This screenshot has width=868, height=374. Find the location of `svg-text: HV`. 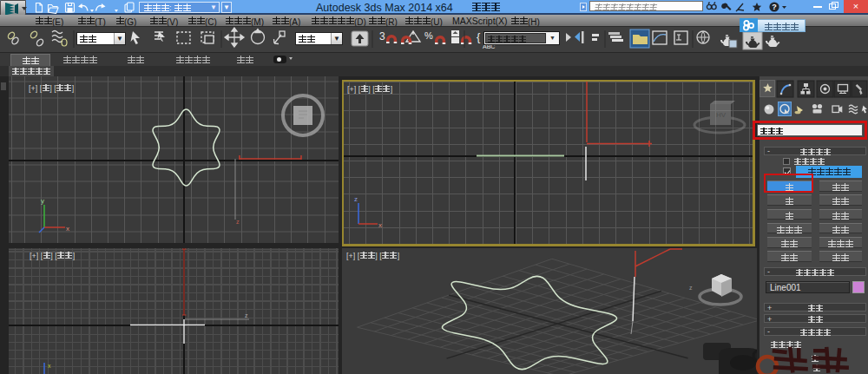

svg-text: HV is located at coordinates (721, 115).